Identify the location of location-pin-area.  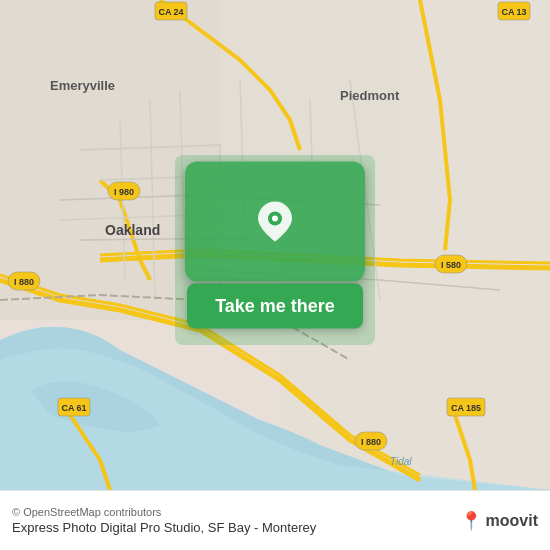
(275, 222).